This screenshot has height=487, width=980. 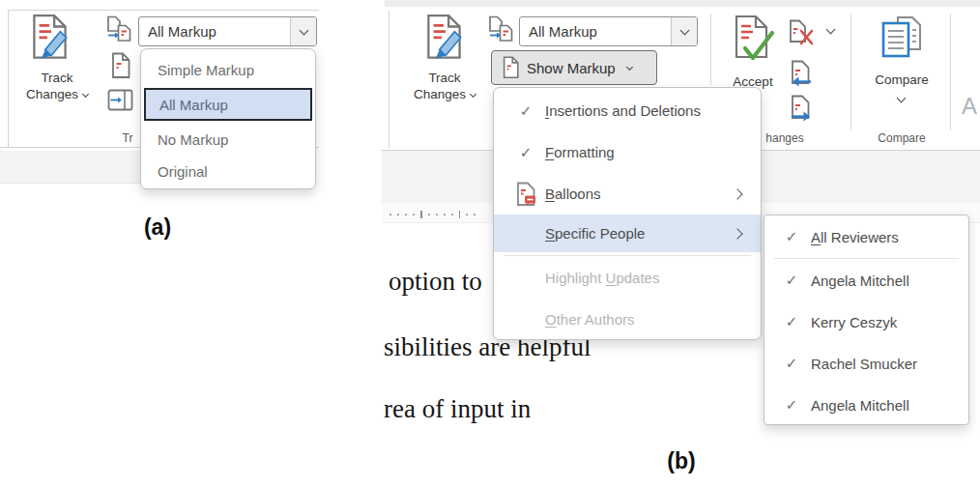 What do you see at coordinates (163, 10) in the screenshot?
I see `ribbon-top-border` at bounding box center [163, 10].